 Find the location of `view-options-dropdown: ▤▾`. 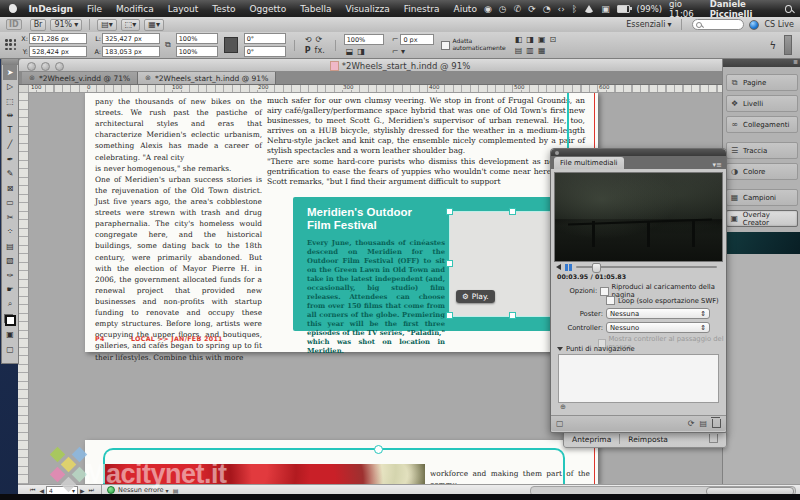

view-options-dropdown: ▤▾ is located at coordinates (107, 25).